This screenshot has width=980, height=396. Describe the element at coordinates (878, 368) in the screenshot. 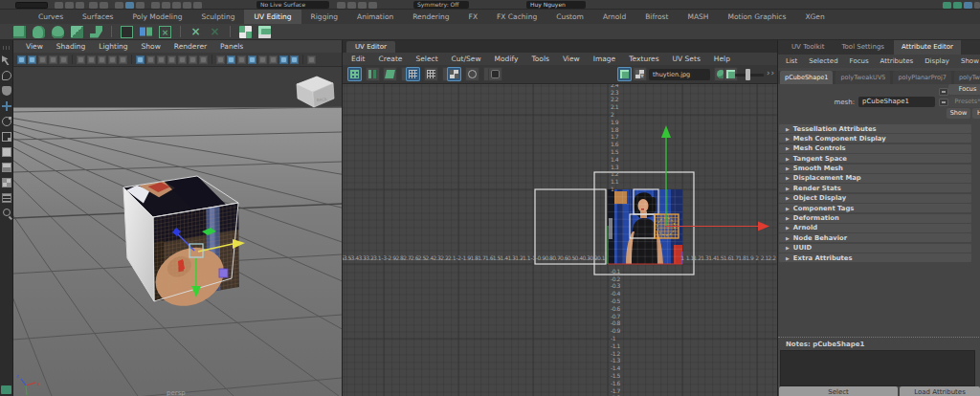

I see `notes-textarea` at that location.